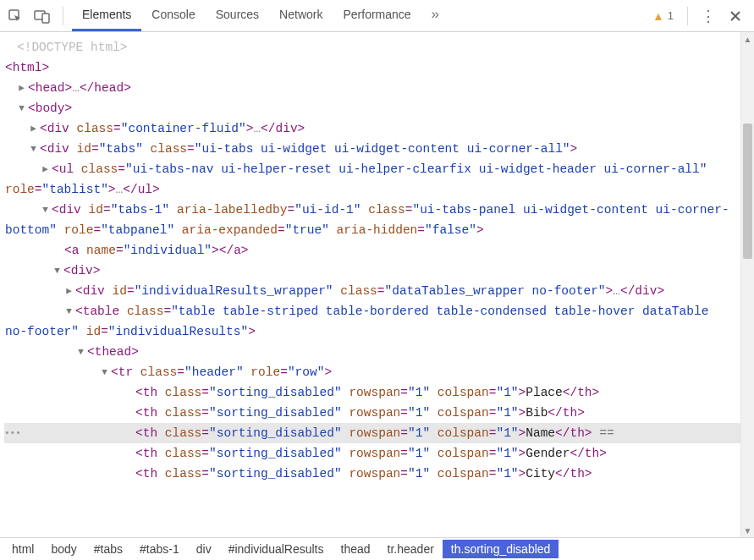 This screenshot has height=560, width=754. What do you see at coordinates (372, 291) in the screenshot?
I see `dom-line-10: ▶<div id="individualResults_wrapper" cla…` at bounding box center [372, 291].